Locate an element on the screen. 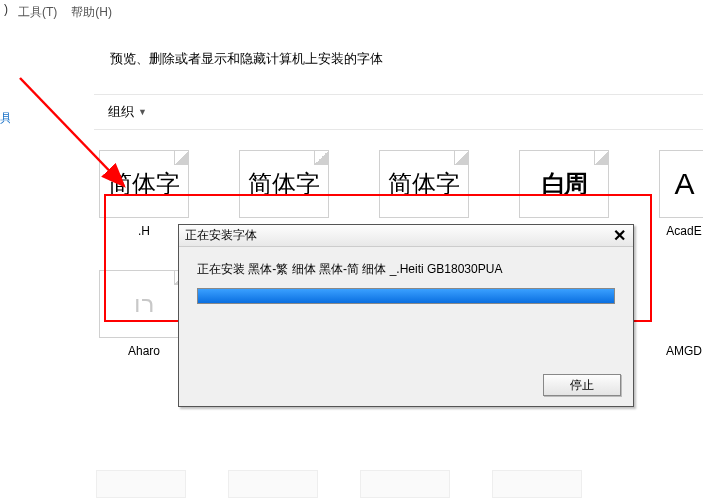 This screenshot has width=703, height=500. font-tile: A AcadE is located at coordinates (678, 195).